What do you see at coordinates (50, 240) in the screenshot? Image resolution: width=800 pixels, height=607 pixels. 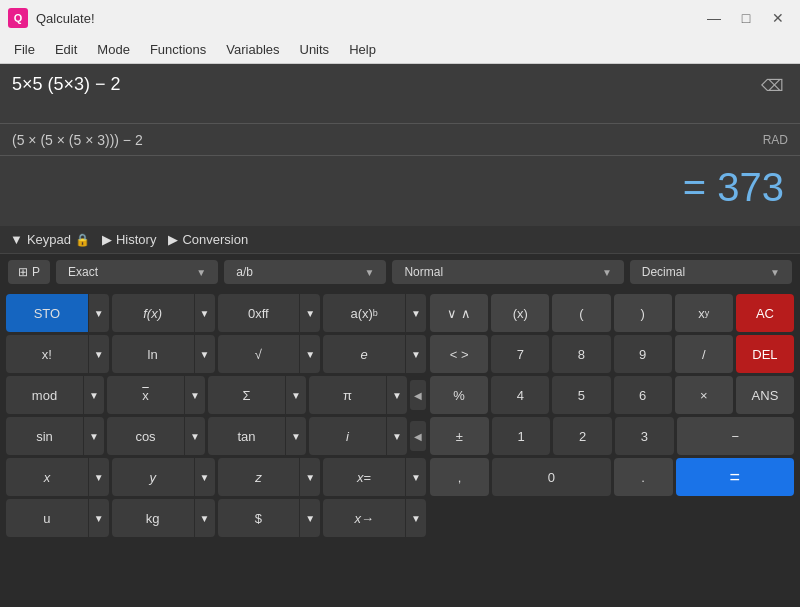 I see `keypad-toggle: ▼ Keypad 🔒` at bounding box center [50, 240].